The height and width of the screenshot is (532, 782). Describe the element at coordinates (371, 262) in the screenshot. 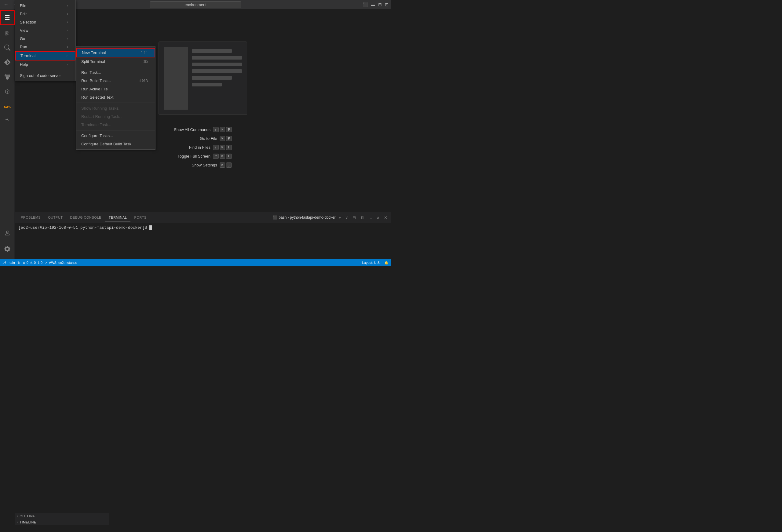

I see `layout-status: Layout: U.S.` at that location.